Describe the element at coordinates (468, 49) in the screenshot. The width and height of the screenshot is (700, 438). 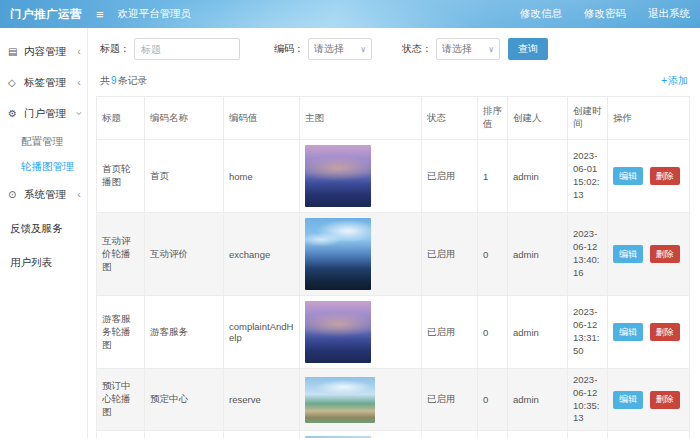
I see `status-filter-select: 请选择 ∨` at that location.